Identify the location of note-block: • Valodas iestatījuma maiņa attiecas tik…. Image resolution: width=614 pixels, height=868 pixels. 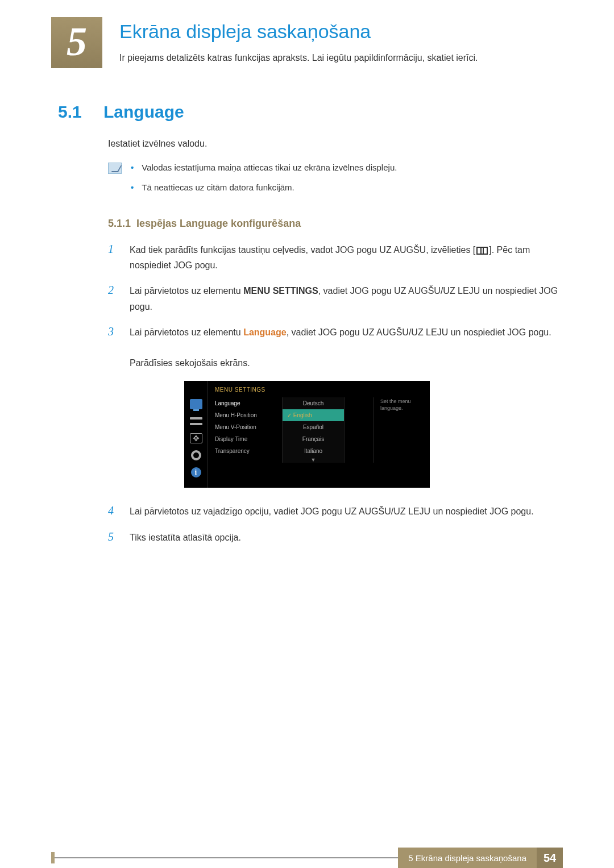
(335, 181).